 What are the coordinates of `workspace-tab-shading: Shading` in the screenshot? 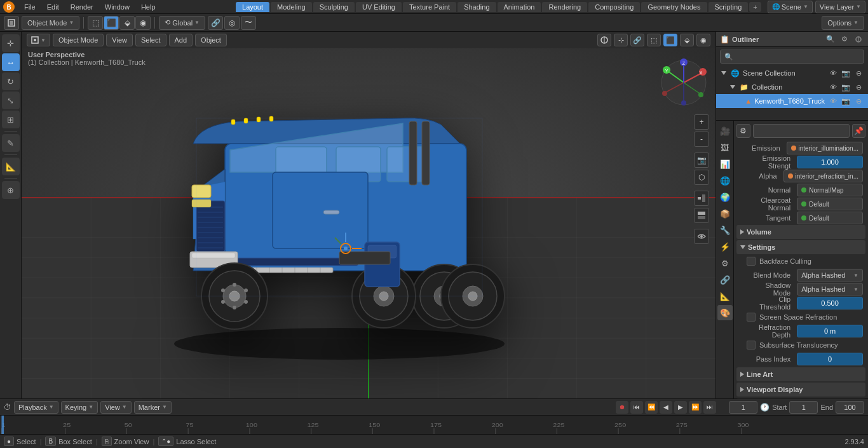 It's located at (477, 7).